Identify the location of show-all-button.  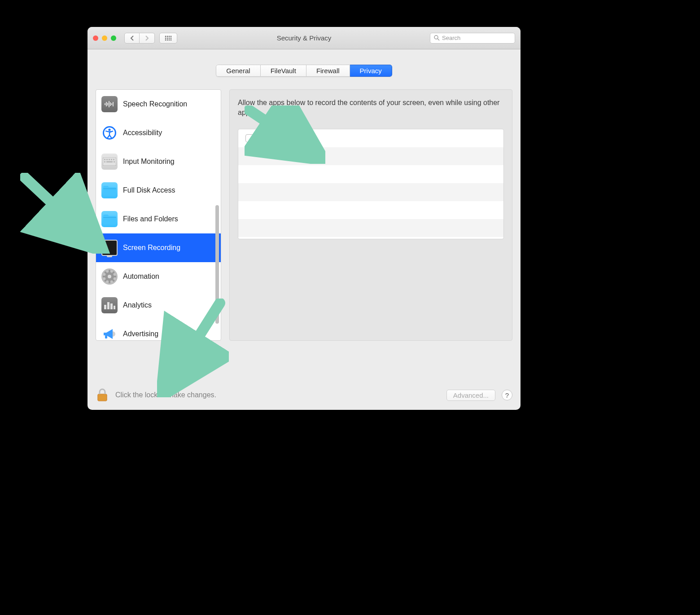
(168, 38).